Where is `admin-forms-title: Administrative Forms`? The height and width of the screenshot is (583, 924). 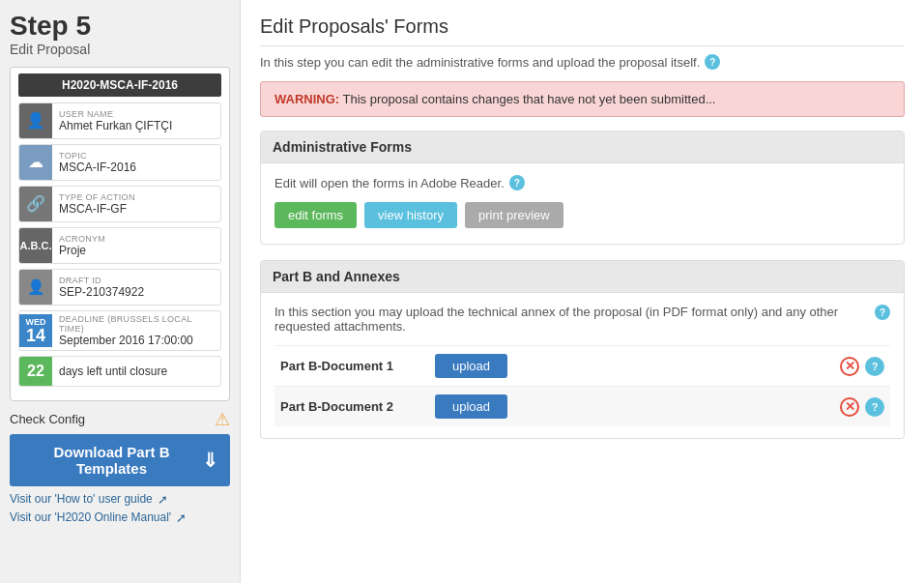 admin-forms-title: Administrative Forms is located at coordinates (582, 147).